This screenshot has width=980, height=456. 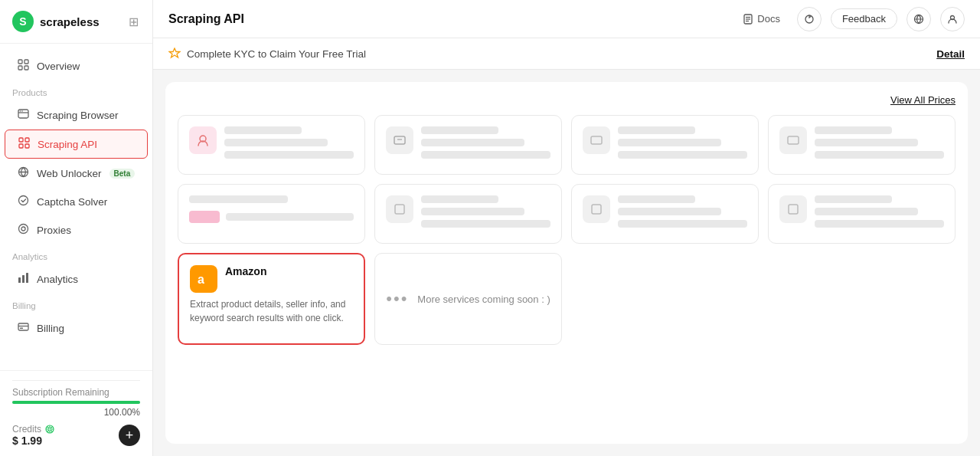 I want to click on add-credits-button: +, so click(x=129, y=435).